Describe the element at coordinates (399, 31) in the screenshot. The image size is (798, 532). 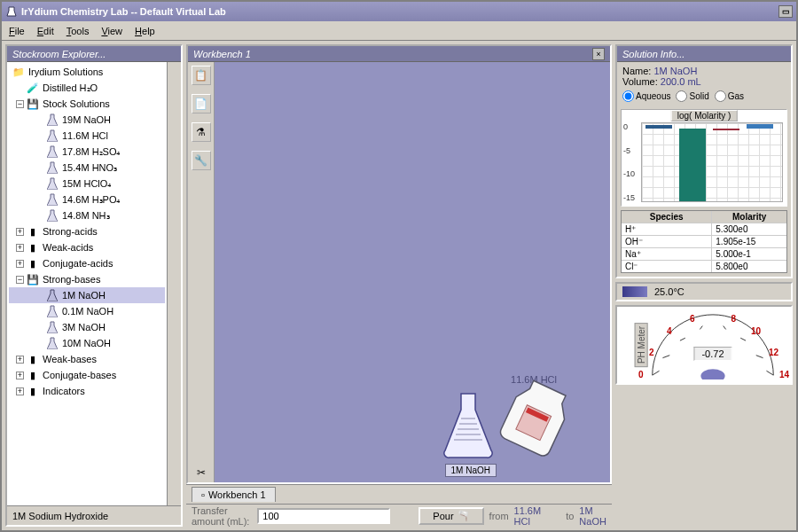
I see `menubar: File Edit Tools View Help` at that location.